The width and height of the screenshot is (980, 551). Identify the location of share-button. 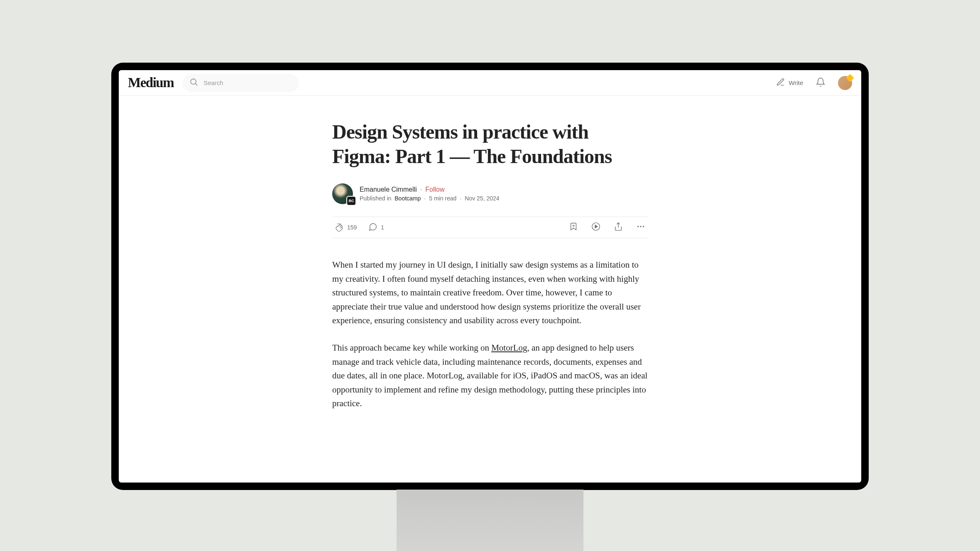
(618, 227).